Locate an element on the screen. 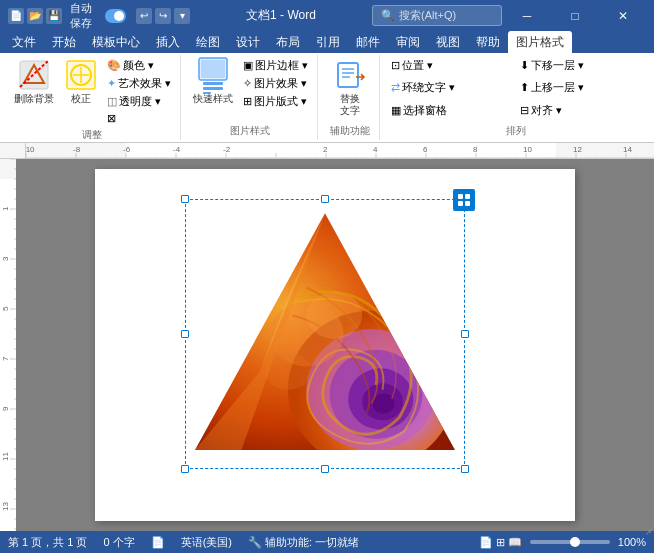  more-icon: ▾ is located at coordinates (182, 16).